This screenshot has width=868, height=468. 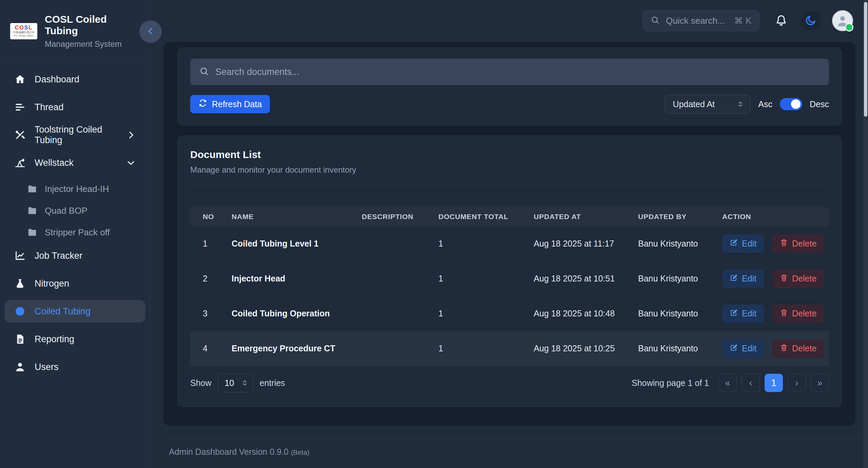 What do you see at coordinates (211, 349) in the screenshot?
I see `cell-no: 4` at bounding box center [211, 349].